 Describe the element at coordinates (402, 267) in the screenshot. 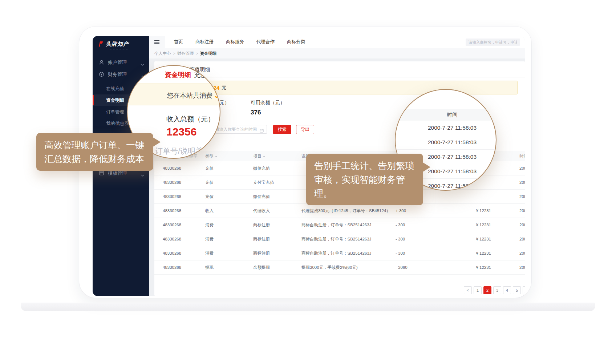

I see `cell-amount: - 3060` at that location.